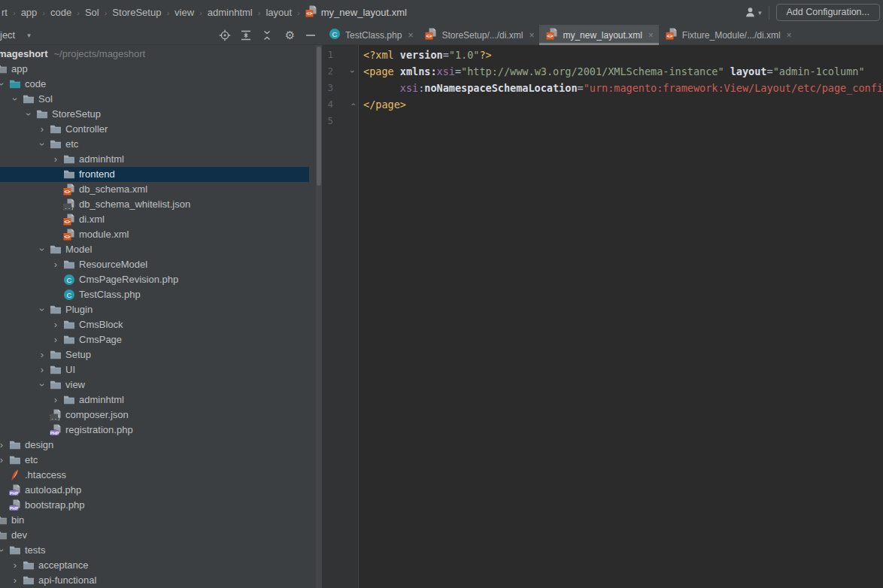 The height and width of the screenshot is (588, 883). I want to click on tree-item-dev: ›dev, so click(155, 535).